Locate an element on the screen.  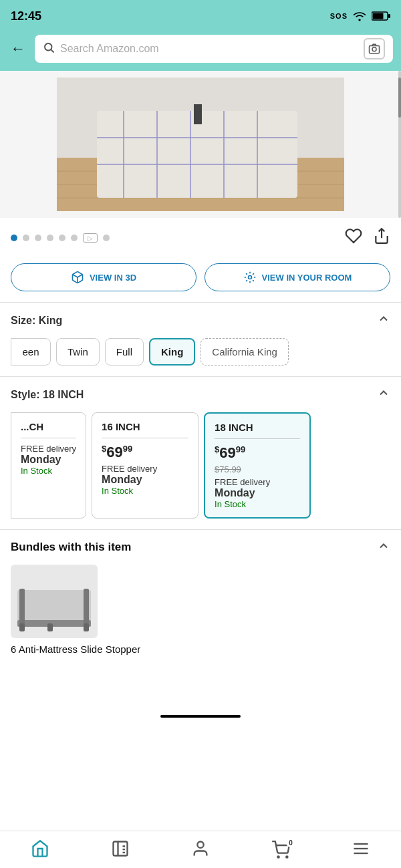
style-18inch-name: 18 INCH is located at coordinates (257, 428).